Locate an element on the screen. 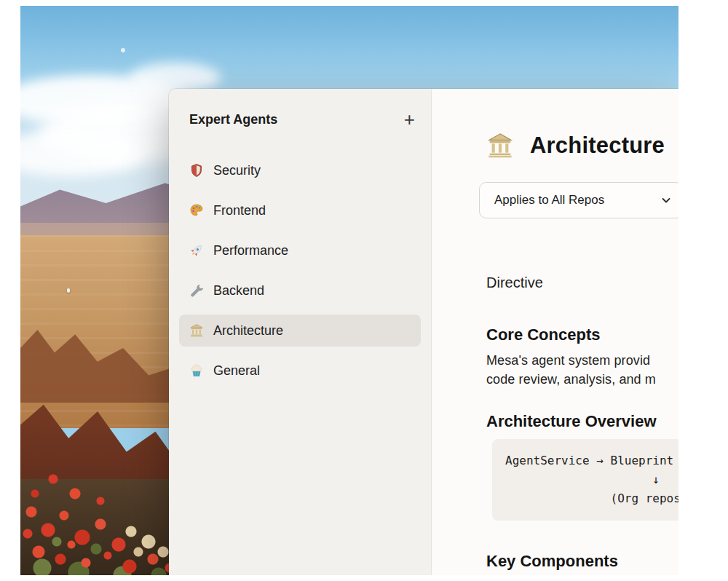 This screenshot has width=728, height=581. sidebar-item-frontend: Frontend is located at coordinates (300, 210).